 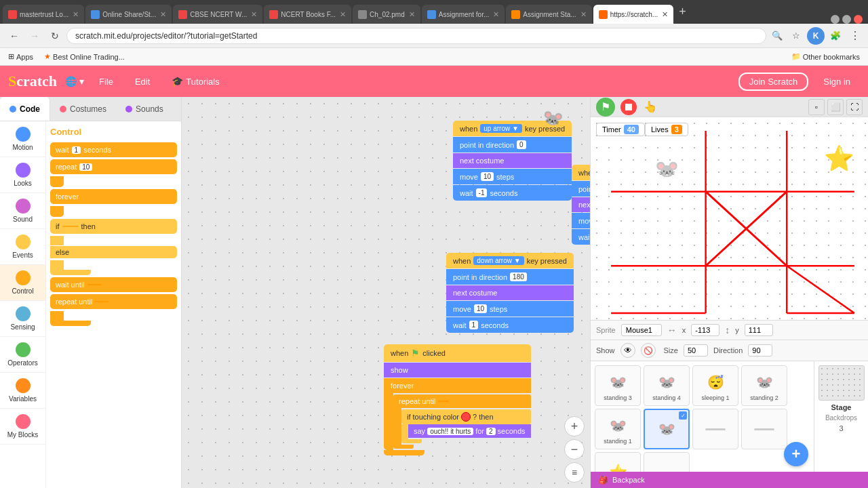 What do you see at coordinates (106, 81) in the screenshot?
I see `file-menu: File` at bounding box center [106, 81].